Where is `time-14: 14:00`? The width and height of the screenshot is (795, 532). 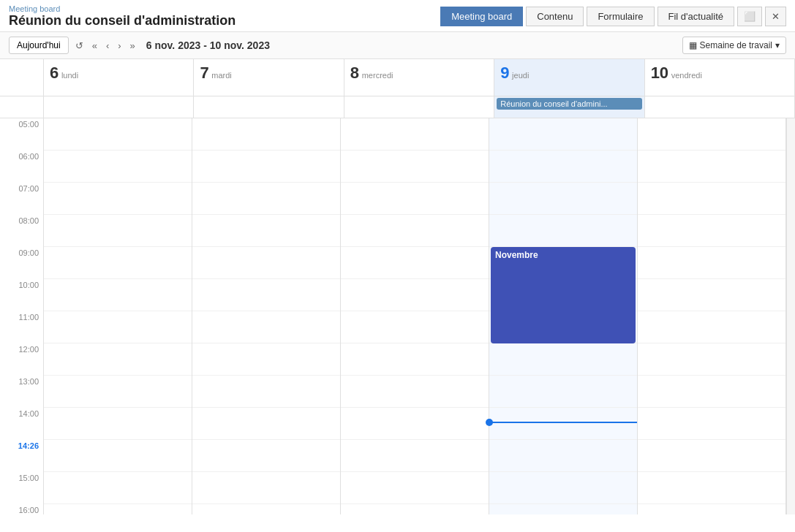 time-14: 14:00 is located at coordinates (22, 424).